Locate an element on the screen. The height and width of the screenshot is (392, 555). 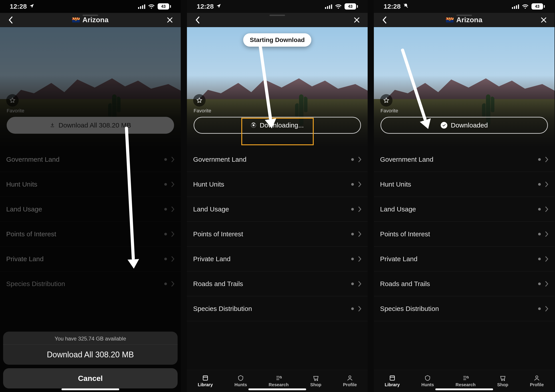
downloaded-label: Downloaded is located at coordinates (469, 125).